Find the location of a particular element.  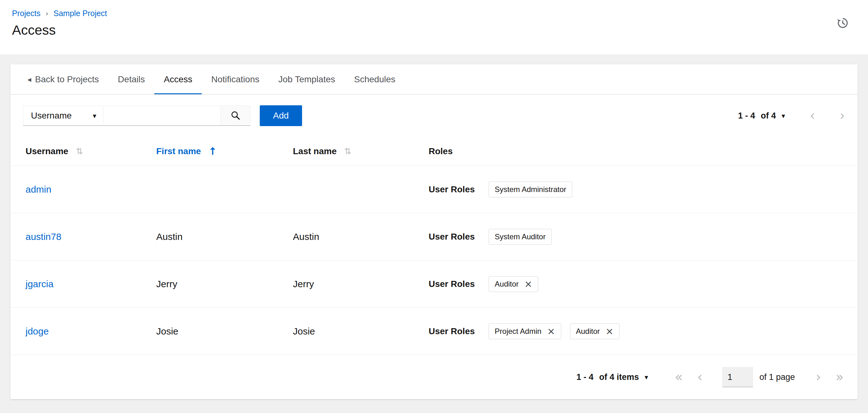

role-chip-label: System Auditor is located at coordinates (520, 237).